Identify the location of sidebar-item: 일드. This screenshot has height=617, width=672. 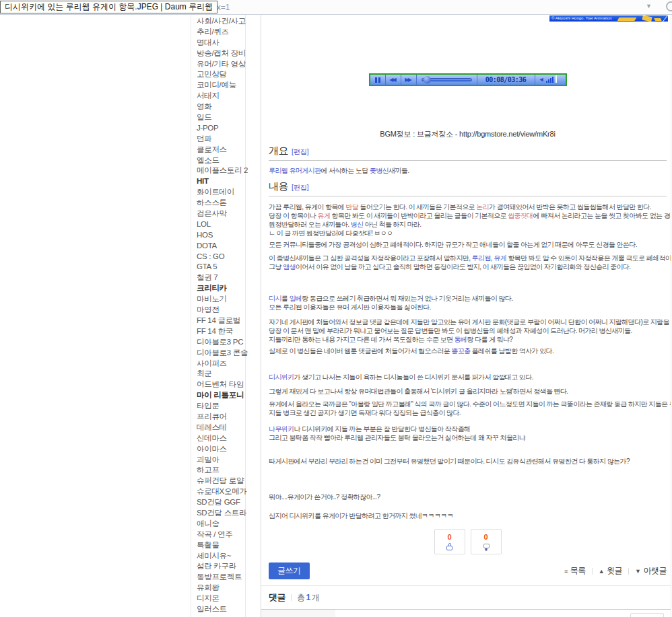
(221, 118).